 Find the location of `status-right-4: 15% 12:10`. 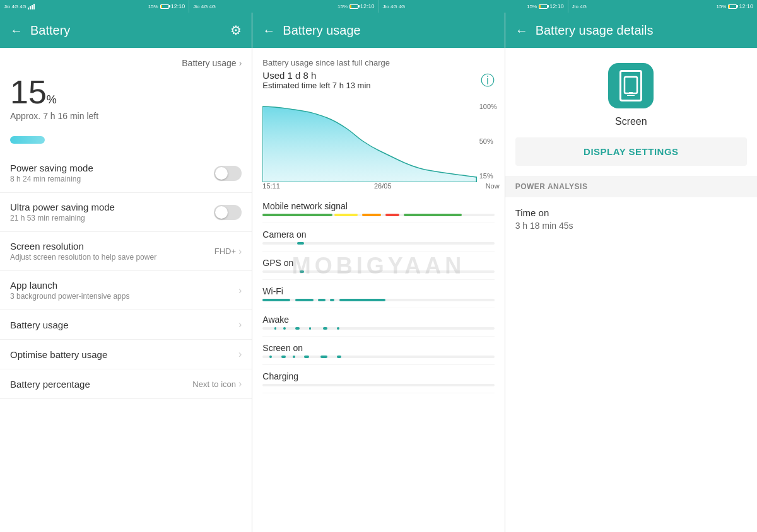

status-right-4: 15% 12:10 is located at coordinates (734, 6).